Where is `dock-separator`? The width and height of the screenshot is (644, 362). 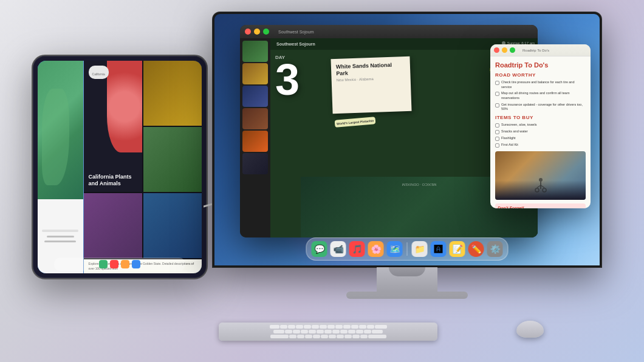
dock-separator is located at coordinates (407, 249).